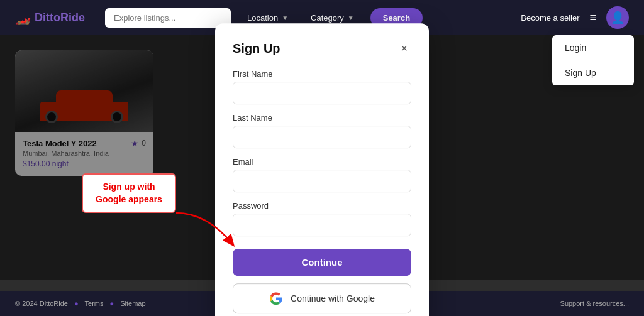  I want to click on logo: 🏎️ DittoRide, so click(50, 18).